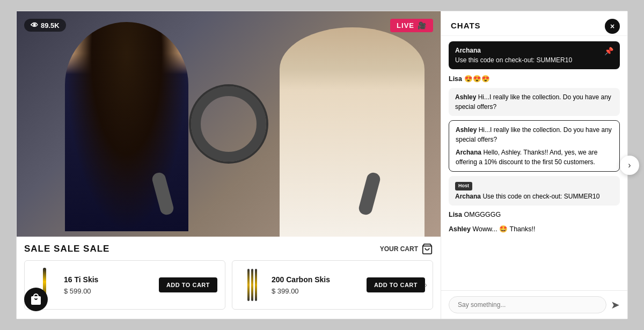  I want to click on chevron-right-icon: ›, so click(629, 165).